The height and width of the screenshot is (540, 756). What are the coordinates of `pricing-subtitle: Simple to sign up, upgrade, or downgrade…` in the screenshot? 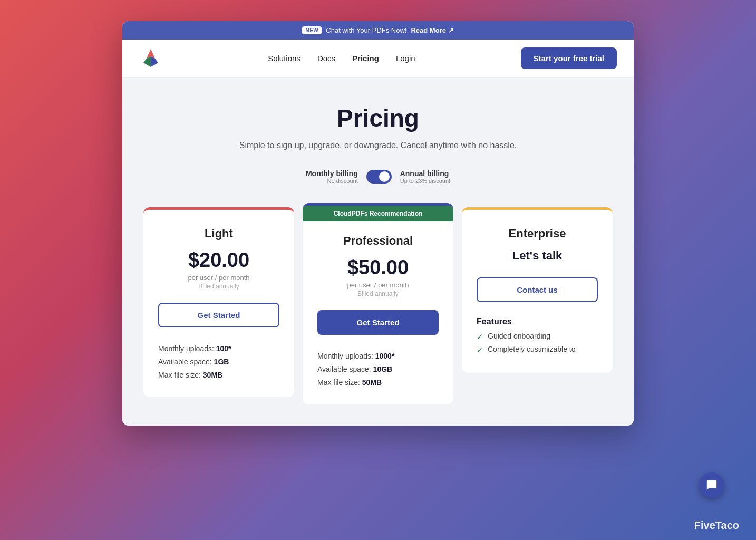 It's located at (378, 146).